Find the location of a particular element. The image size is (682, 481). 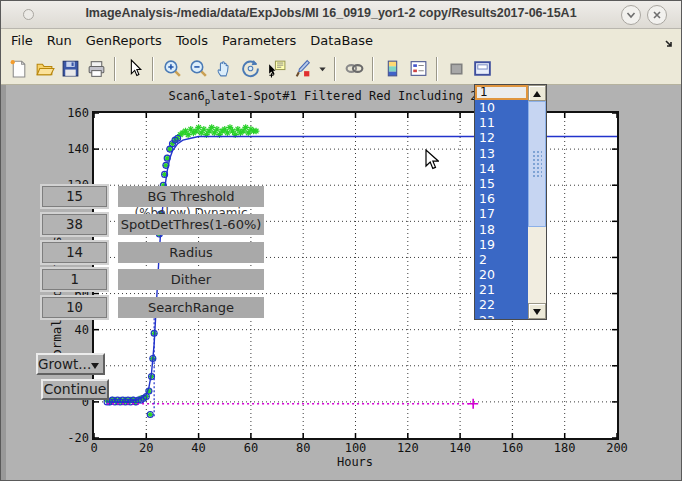

window-title: ImageAnalysis-/media/data/ExpJobs/MI 16_… is located at coordinates (331, 13).